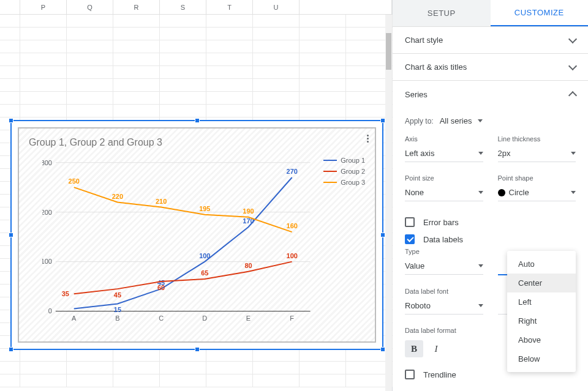  Describe the element at coordinates (537, 139) in the screenshot. I see `field-label: Line thickness` at that location.